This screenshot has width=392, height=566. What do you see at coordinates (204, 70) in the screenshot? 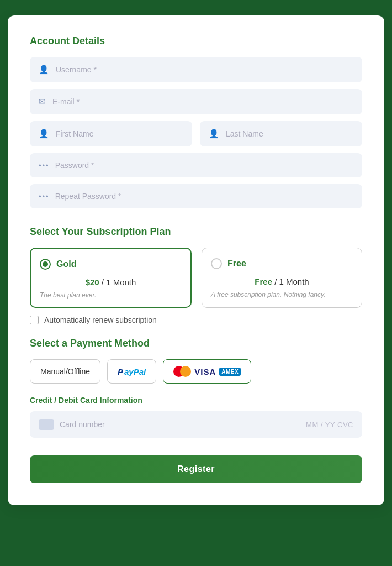
I see `username-input` at bounding box center [204, 70].